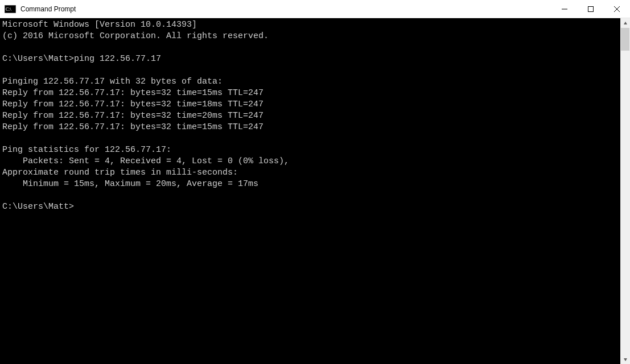 This screenshot has width=630, height=364. Describe the element at coordinates (311, 36) in the screenshot. I see `terminal-line: (c) 2016 Microsoft Corporation. All righ…` at that location.